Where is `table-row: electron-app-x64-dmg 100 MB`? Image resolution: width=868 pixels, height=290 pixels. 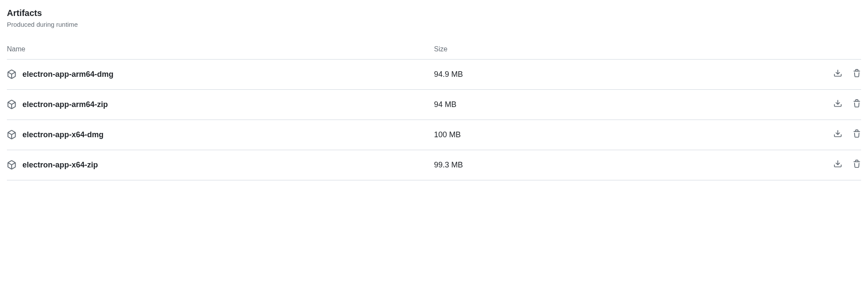 table-row: electron-app-x64-dmg 100 MB is located at coordinates (434, 135).